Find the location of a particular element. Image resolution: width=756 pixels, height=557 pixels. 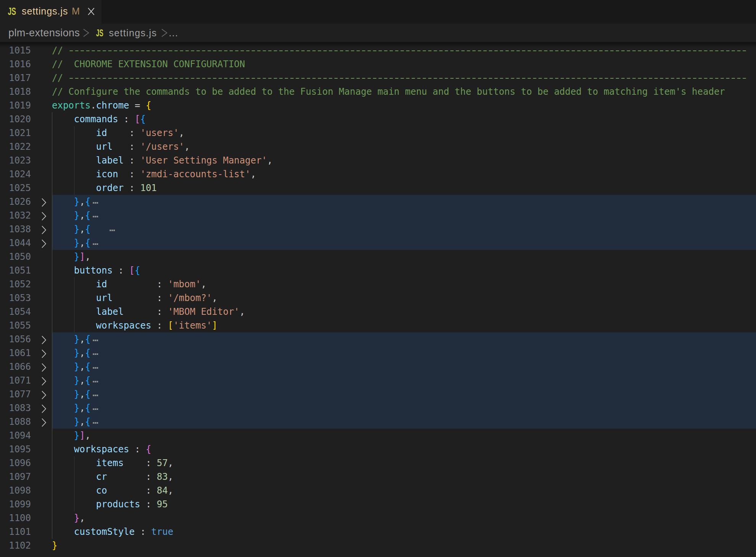

code-text: }, is located at coordinates (69, 518).